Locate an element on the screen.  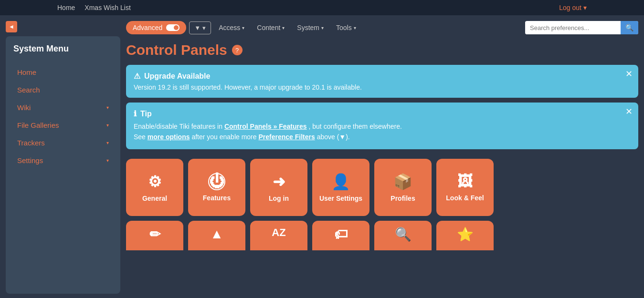
page-title-area: Control Panels ? is located at coordinates (382, 50).